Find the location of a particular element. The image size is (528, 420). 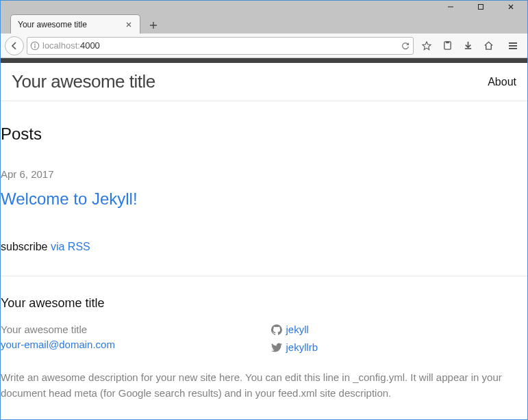

nav-about-link: About is located at coordinates (502, 82).